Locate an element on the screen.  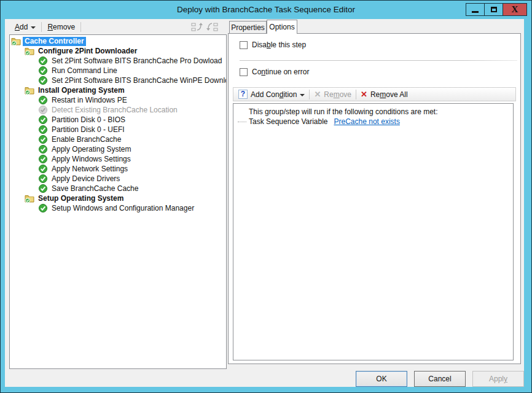
x-red-icon: ✕ is located at coordinates (364, 95).